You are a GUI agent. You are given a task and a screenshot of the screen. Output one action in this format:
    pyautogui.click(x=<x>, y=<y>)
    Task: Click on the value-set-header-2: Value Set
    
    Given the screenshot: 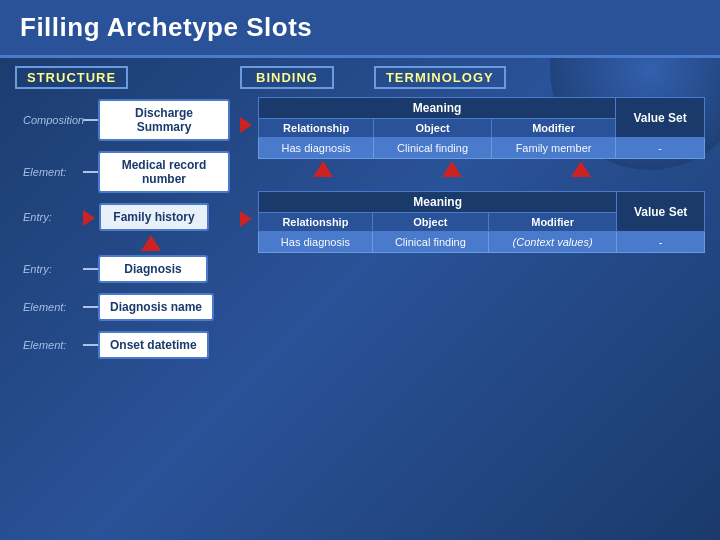 What is the action you would take?
    pyautogui.click(x=661, y=212)
    